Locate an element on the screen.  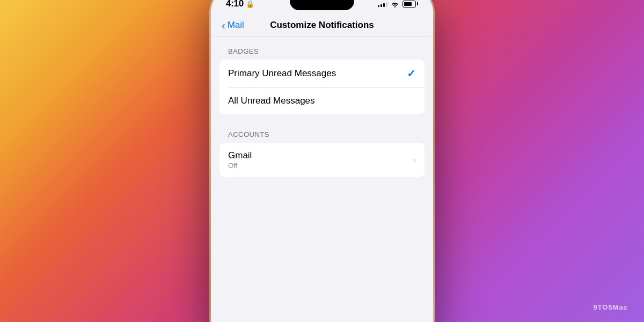
accounts-section-label: ACCOUNTS is located at coordinates (322, 134).